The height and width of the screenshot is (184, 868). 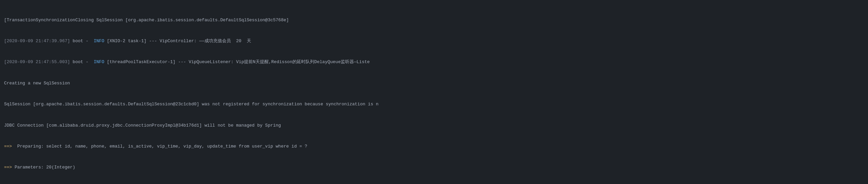 What do you see at coordinates (177, 41) in the screenshot?
I see `log-text: [XNIO-2 task-1] --- VipController: ——成功充…` at bounding box center [177, 41].